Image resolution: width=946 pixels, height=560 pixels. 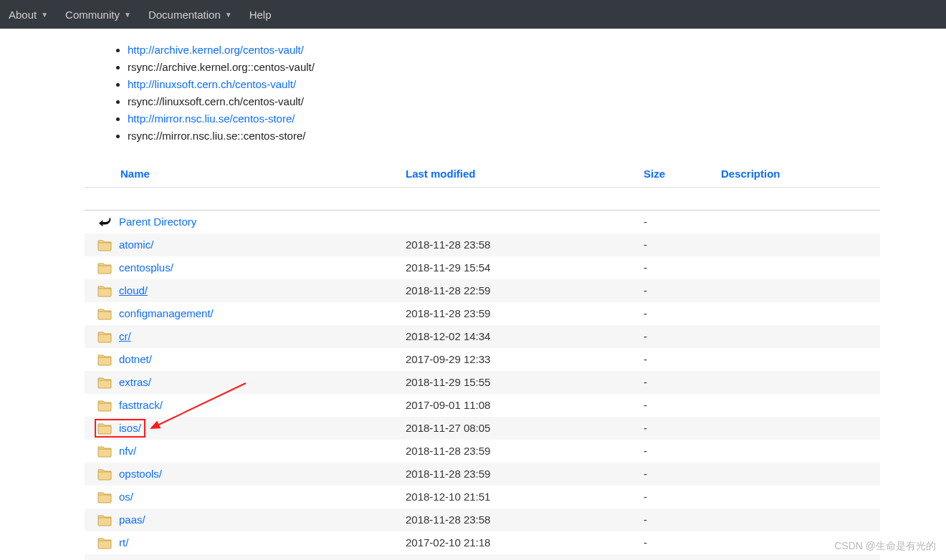 I want to click on nav-item-label: Help, so click(x=261, y=14).